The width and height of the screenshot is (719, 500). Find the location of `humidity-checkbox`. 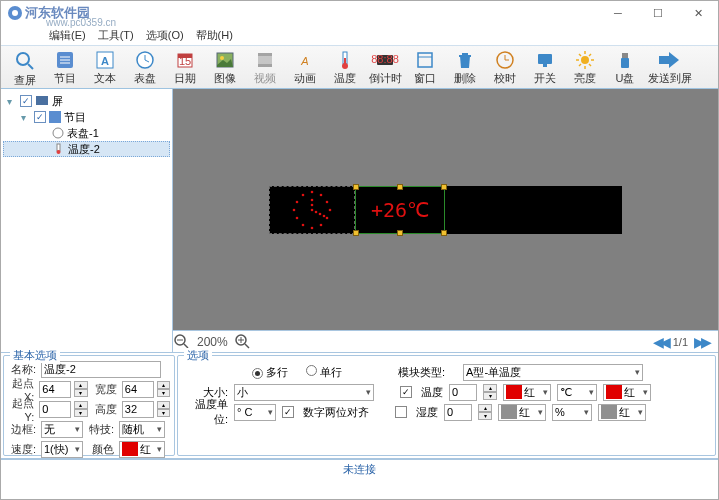

humidity-checkbox is located at coordinates (401, 412).